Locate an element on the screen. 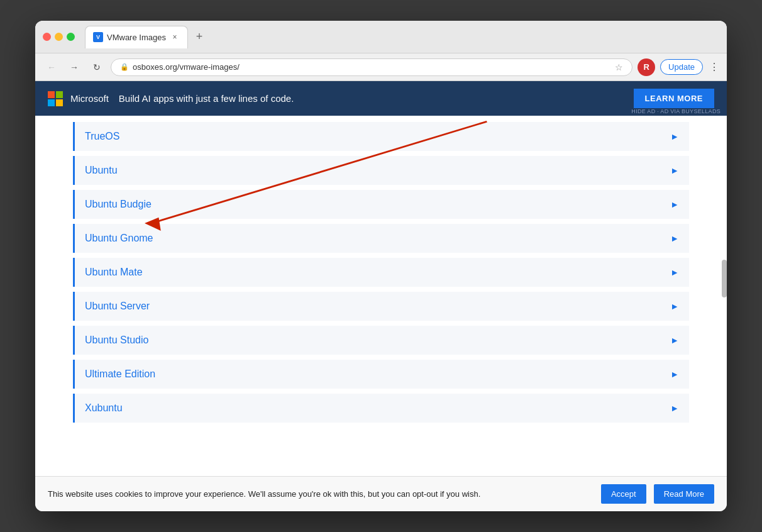  url-value: osboxes.org/vmware-images/ is located at coordinates (186, 67).